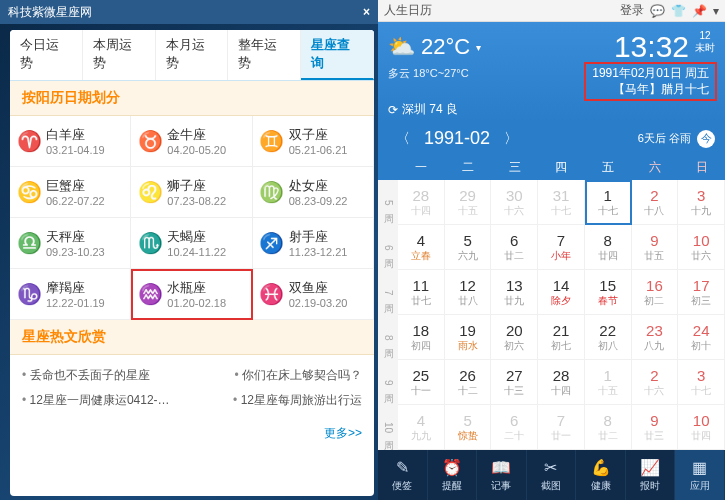  Describe the element at coordinates (70, 294) in the screenshot. I see `zodiac-摩羯座: ♑摩羯座12.22-01.19` at that location.